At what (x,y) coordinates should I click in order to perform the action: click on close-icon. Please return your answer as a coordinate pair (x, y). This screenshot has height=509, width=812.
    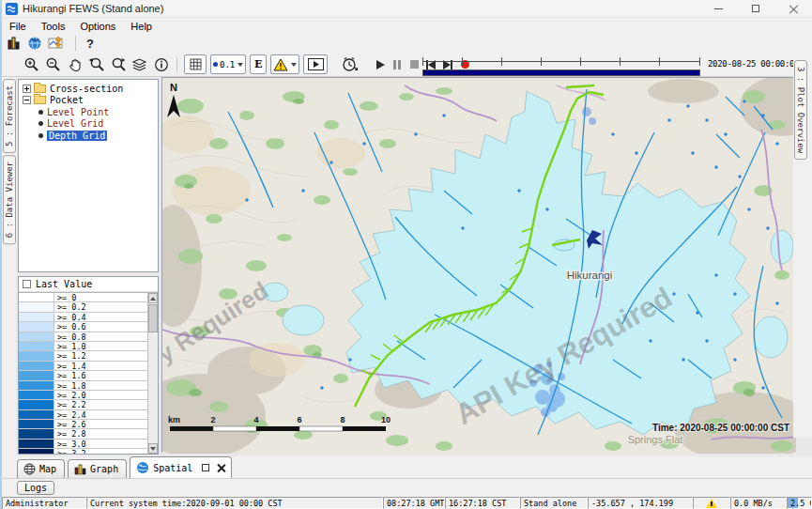
    Looking at the image, I should click on (794, 9).